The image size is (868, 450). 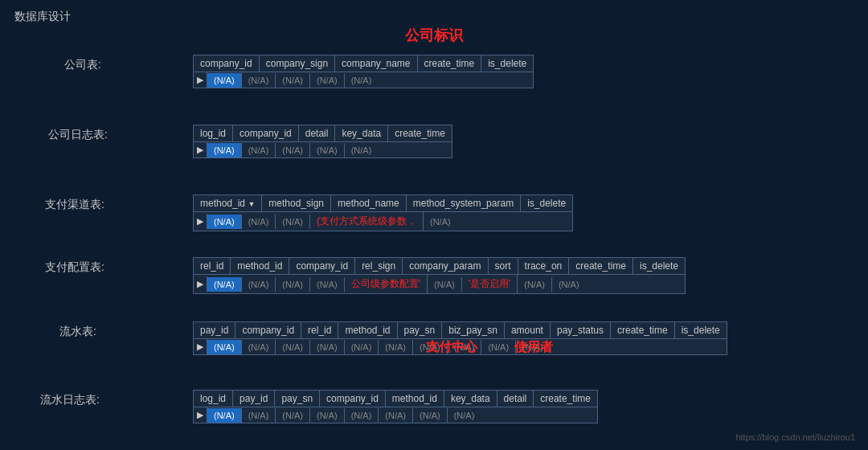 I want to click on data-col-flow_log-7: (N/A), so click(x=465, y=415).